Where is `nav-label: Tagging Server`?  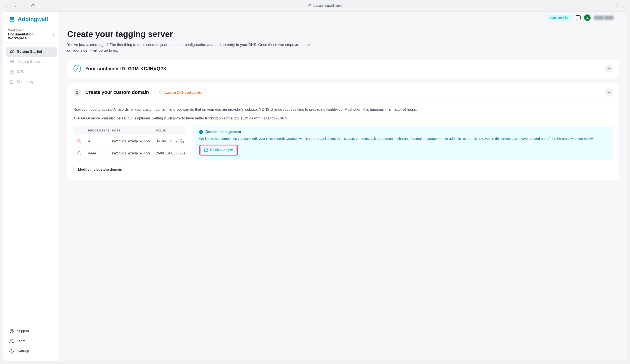 nav-label: Tagging Server is located at coordinates (28, 62).